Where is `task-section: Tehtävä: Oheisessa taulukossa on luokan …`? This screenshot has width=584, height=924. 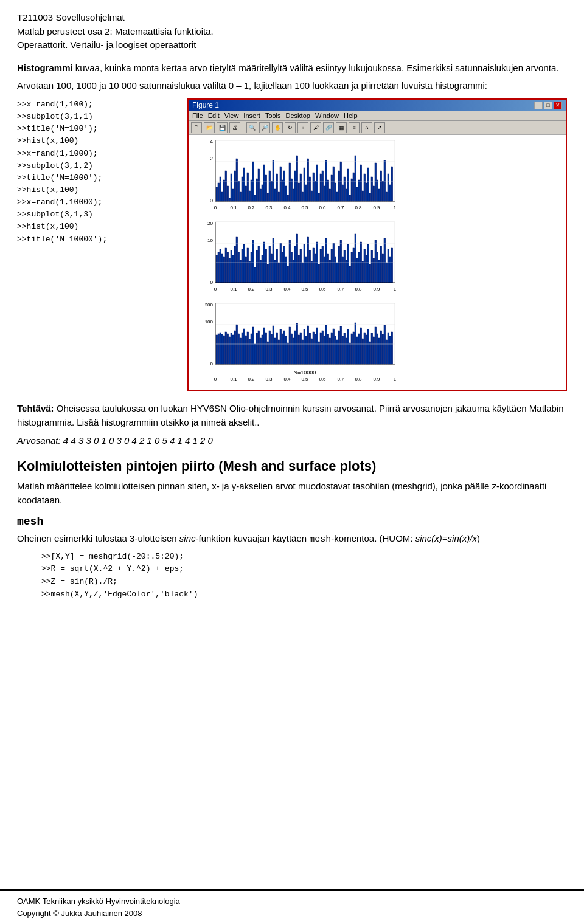 task-section: Tehtävä: Oheisessa taulukossa on luokan … is located at coordinates (292, 424).